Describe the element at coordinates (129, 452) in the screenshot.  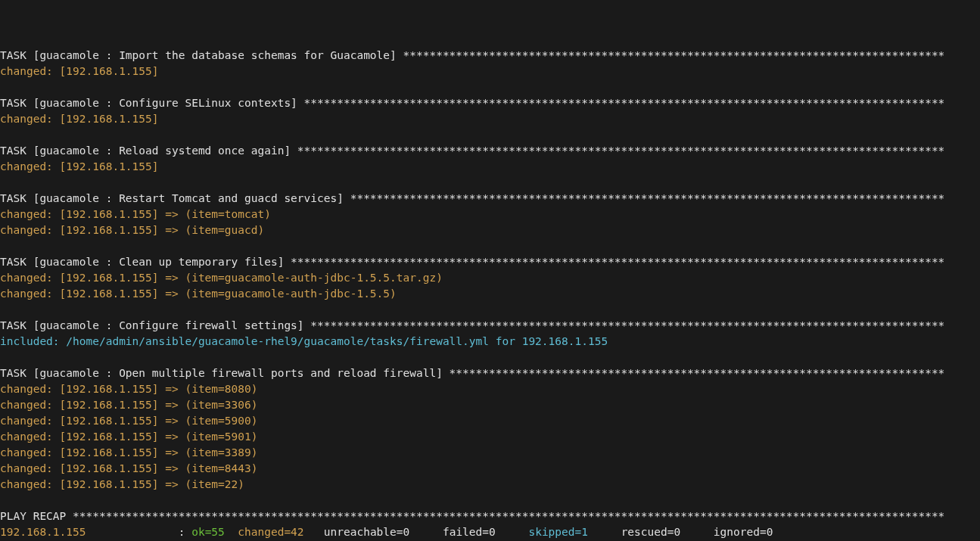
I see `result-text: changed: [192.168.1.155] => (item=3389)` at that location.